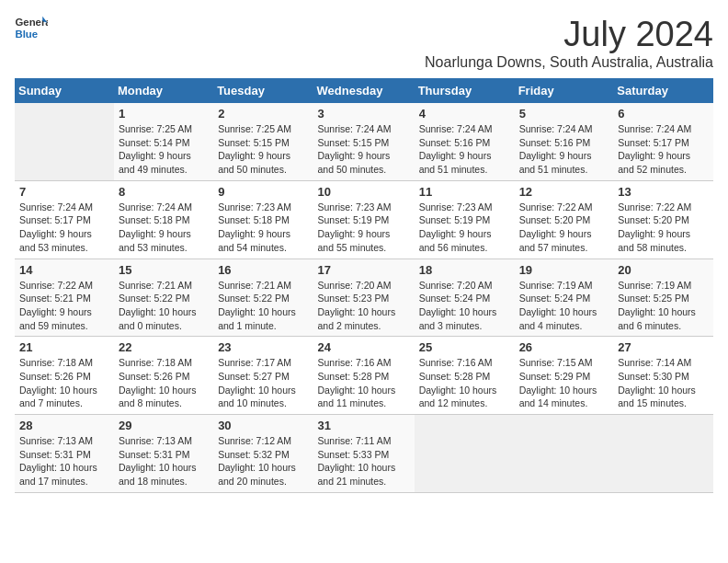 This screenshot has height=563, width=728. What do you see at coordinates (31, 28) in the screenshot?
I see `logo-icon: General Blue` at bounding box center [31, 28].